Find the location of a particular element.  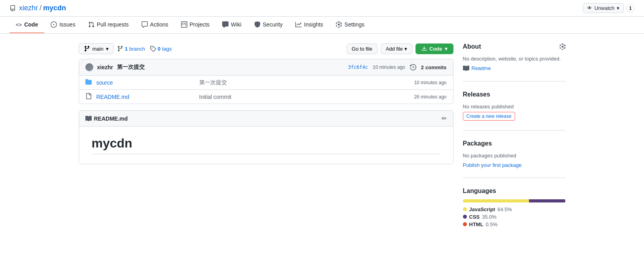

css-lang-pct: 35.0% is located at coordinates (489, 217).